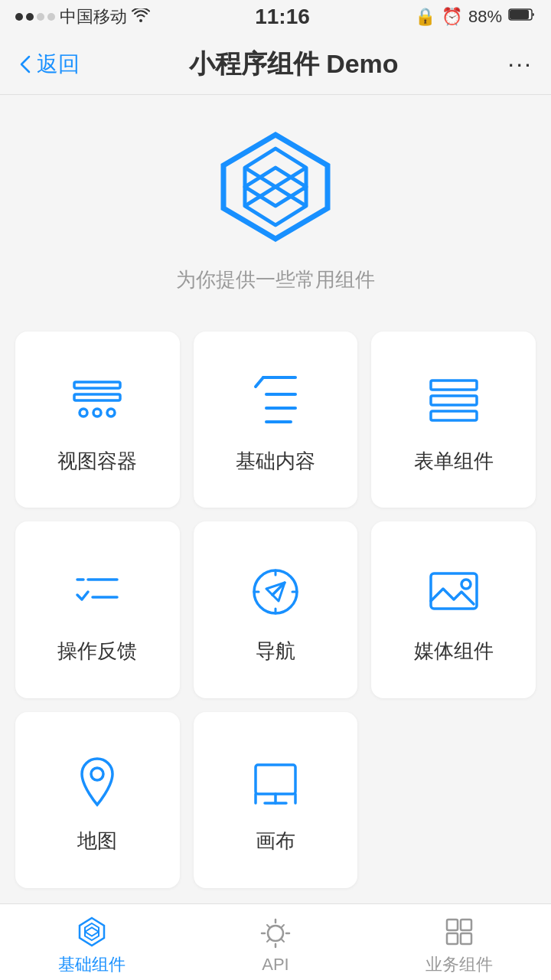 The width and height of the screenshot is (551, 980). Describe the element at coordinates (83, 17) in the screenshot. I see `status-left: 中国移动` at that location.